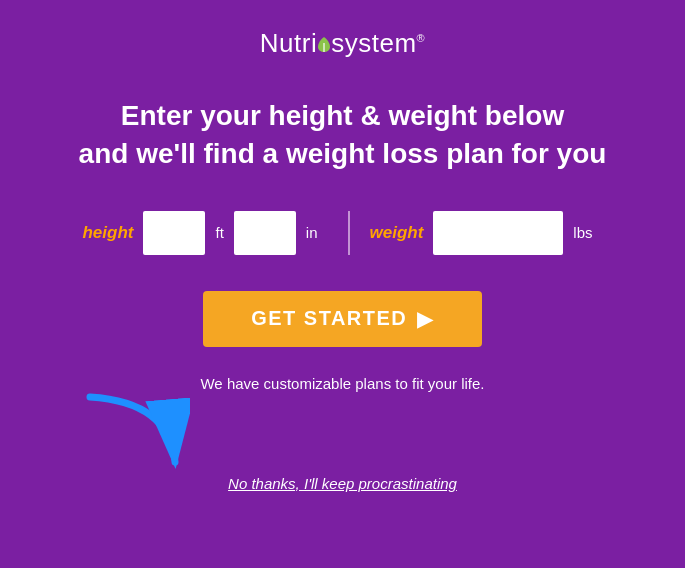 This screenshot has width=685, height=568. Describe the element at coordinates (582, 232) in the screenshot. I see `lbs-unit: lbs` at that location.